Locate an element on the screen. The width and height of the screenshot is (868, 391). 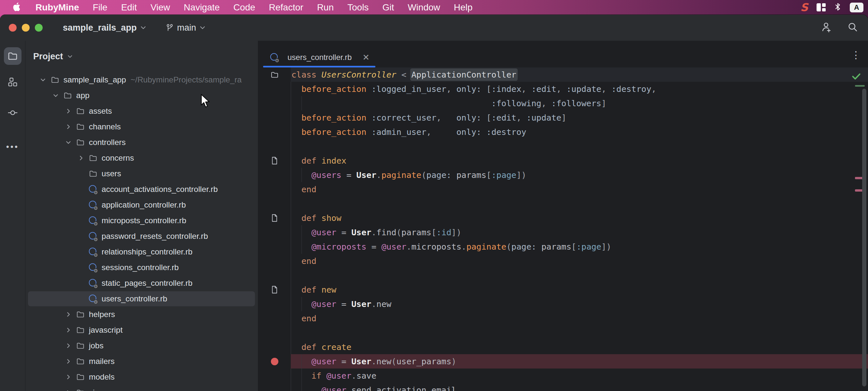
menu-edit: Edit is located at coordinates (129, 7).